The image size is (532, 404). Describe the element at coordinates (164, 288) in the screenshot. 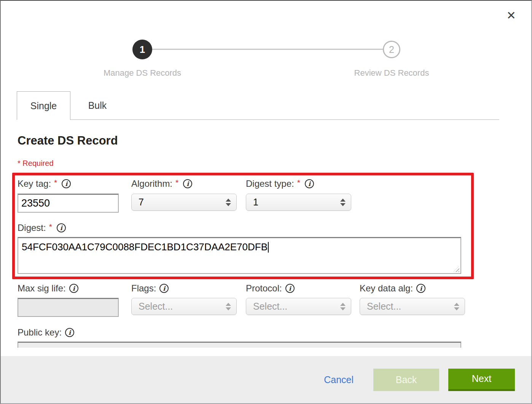

I see `flags-info-icon: i` at that location.